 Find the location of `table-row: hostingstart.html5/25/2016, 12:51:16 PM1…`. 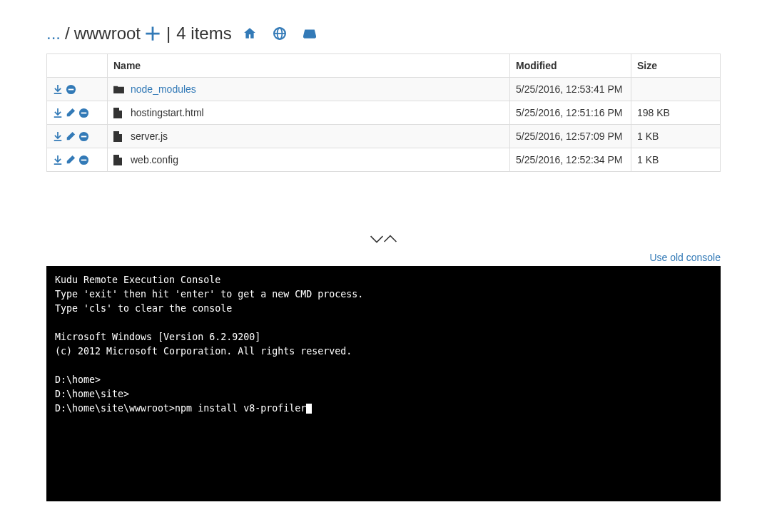

table-row: hostingstart.html5/25/2016, 12:51:16 PM1… is located at coordinates (384, 113).